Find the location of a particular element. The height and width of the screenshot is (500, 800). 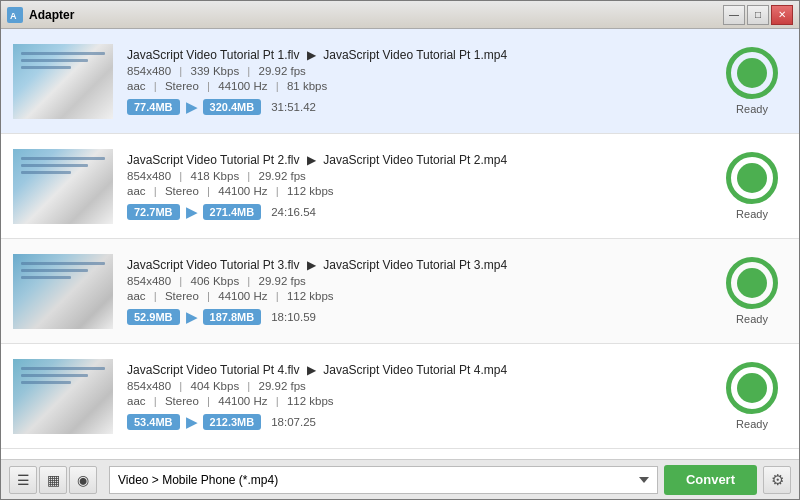

window-title: Adapter is located at coordinates (376, 15).